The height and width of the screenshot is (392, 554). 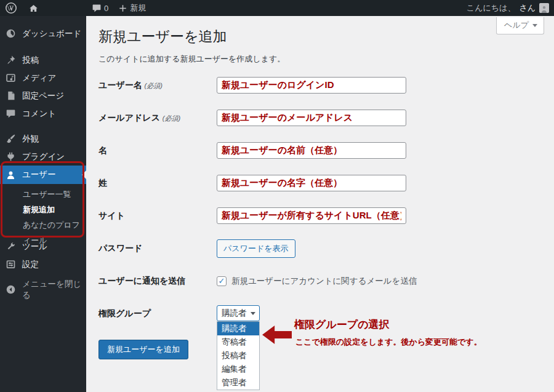 I want to click on sidebar-item-dashboard: ダッシュボード, so click(x=43, y=33).